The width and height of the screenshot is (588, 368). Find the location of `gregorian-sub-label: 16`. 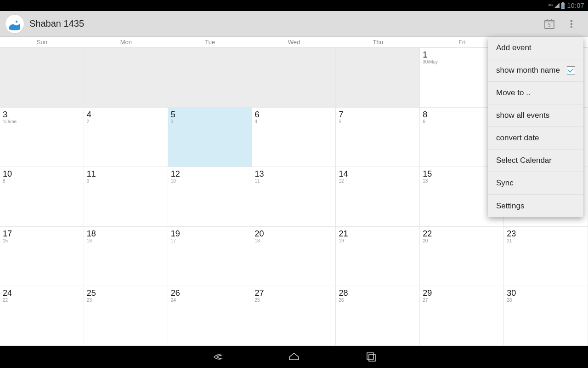

gregorian-sub-label: 16 is located at coordinates (126, 241).